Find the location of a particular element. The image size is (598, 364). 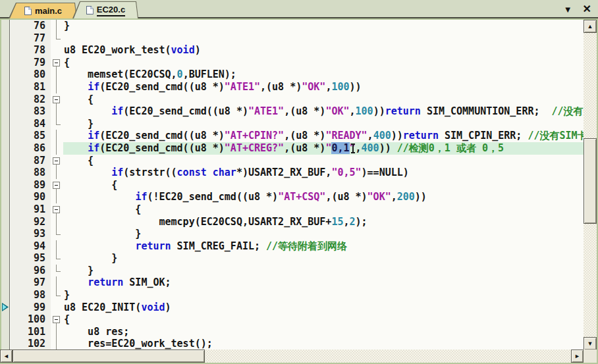

line-number: 97 is located at coordinates (30, 283).